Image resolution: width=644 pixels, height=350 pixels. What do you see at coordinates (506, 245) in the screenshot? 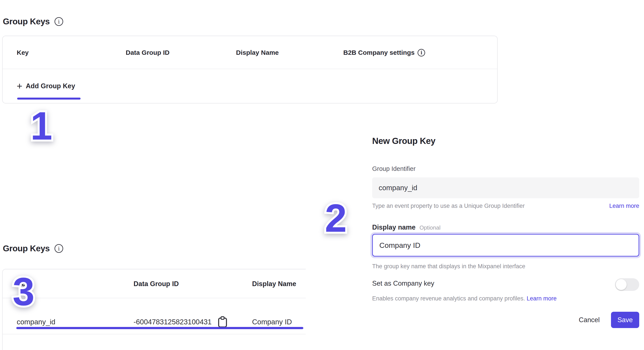
I see `display-name-input` at bounding box center [506, 245].